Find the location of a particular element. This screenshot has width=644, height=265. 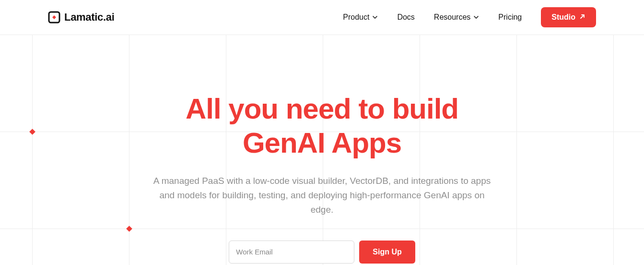

hero-headline-line1: All you need to build is located at coordinates (322, 108).